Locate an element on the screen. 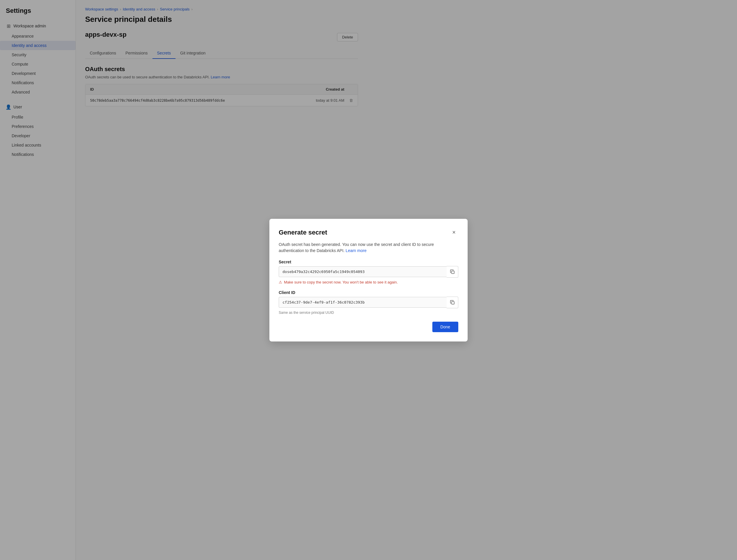 This screenshot has height=560, width=737. modal-close-button: × is located at coordinates (454, 233).